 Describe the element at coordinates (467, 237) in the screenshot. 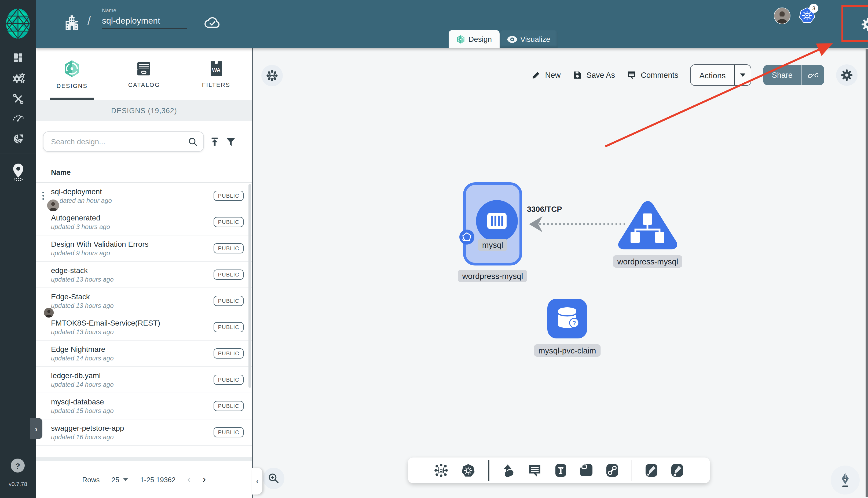

I see `deployment-badge` at that location.